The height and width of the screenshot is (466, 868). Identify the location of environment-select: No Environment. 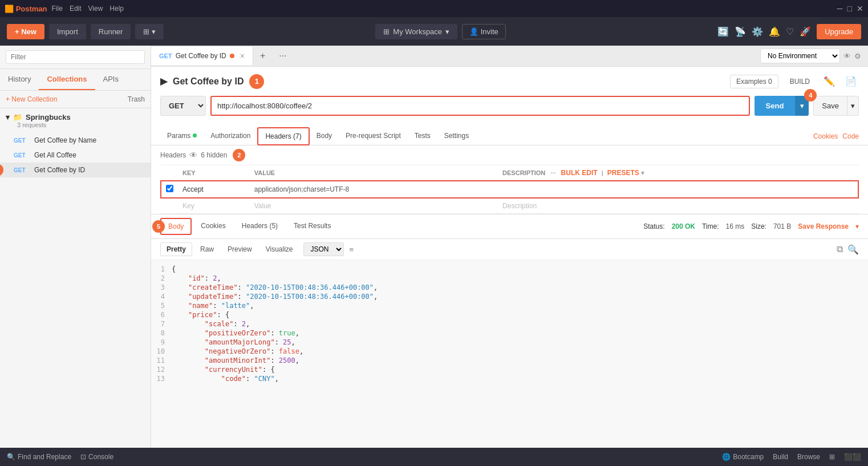
(800, 56).